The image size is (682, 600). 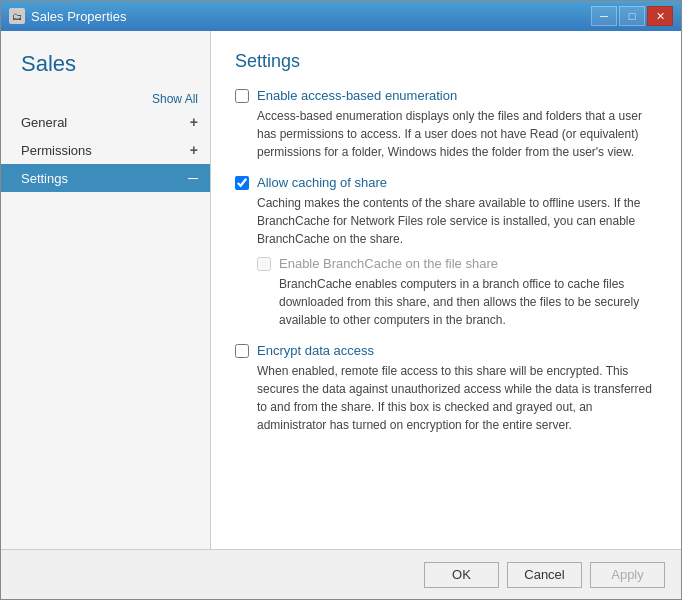 I want to click on allow-caching-checkbox, so click(x=242, y=183).